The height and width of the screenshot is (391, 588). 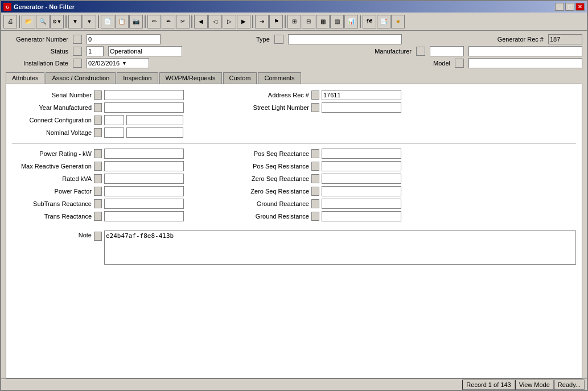 What do you see at coordinates (269, 204) in the screenshot?
I see `ground-reactance-label: Ground Reactance` at bounding box center [269, 204].